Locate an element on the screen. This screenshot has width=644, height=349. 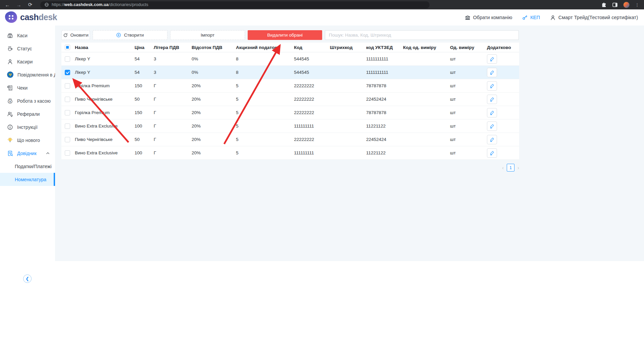
sidebar-subitem-podatky: Податки/Платежі is located at coordinates (28, 166).